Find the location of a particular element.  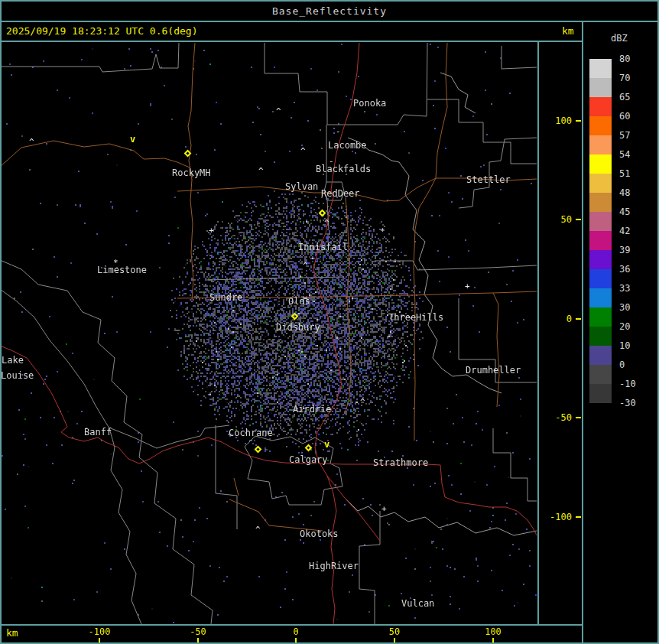

colorbar-tick-label: 36 is located at coordinates (625, 269).